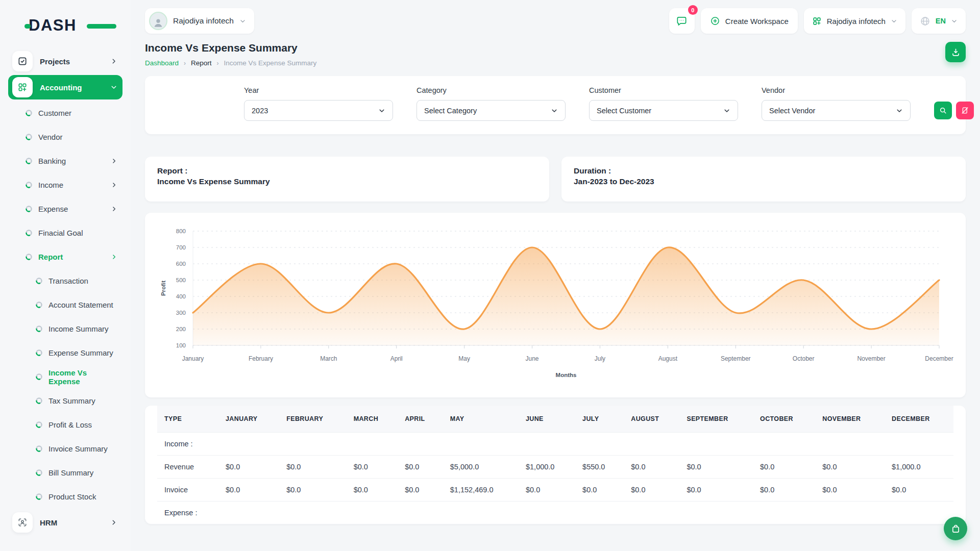 This screenshot has width=980, height=551. What do you see at coordinates (22, 61) in the screenshot?
I see `checkbox-icon` at bounding box center [22, 61].